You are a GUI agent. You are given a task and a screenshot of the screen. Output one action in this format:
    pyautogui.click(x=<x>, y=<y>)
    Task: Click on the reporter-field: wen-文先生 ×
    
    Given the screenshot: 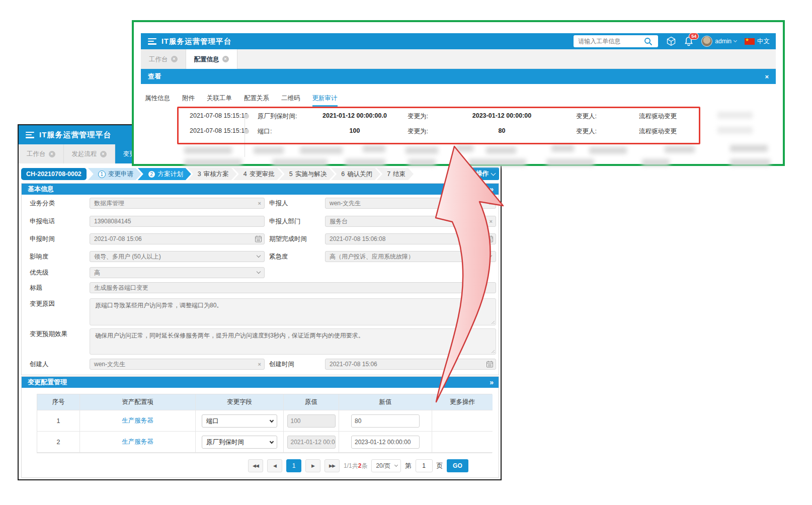 What is the action you would take?
    pyautogui.click(x=411, y=203)
    